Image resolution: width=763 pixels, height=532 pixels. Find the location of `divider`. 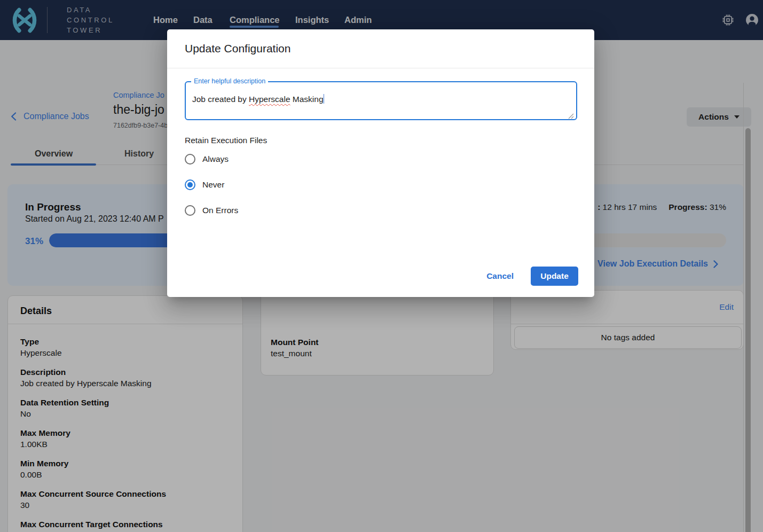

divider is located at coordinates (381, 68).